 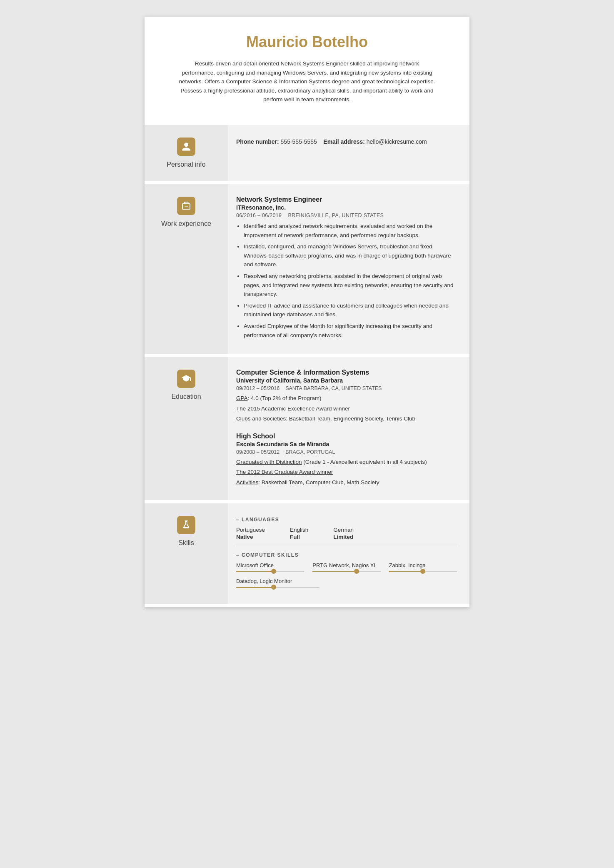 What do you see at coordinates (349, 269) in the screenshot?
I see `work-experience-right: Network Systems Engineer ITResonance, In…` at bounding box center [349, 269].